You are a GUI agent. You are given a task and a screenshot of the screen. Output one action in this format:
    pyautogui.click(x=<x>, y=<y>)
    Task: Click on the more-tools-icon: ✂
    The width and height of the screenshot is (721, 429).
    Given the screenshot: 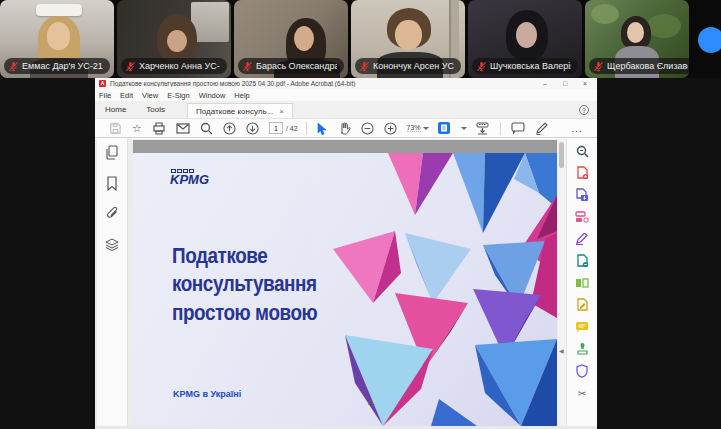 What is the action you would take?
    pyautogui.click(x=582, y=393)
    